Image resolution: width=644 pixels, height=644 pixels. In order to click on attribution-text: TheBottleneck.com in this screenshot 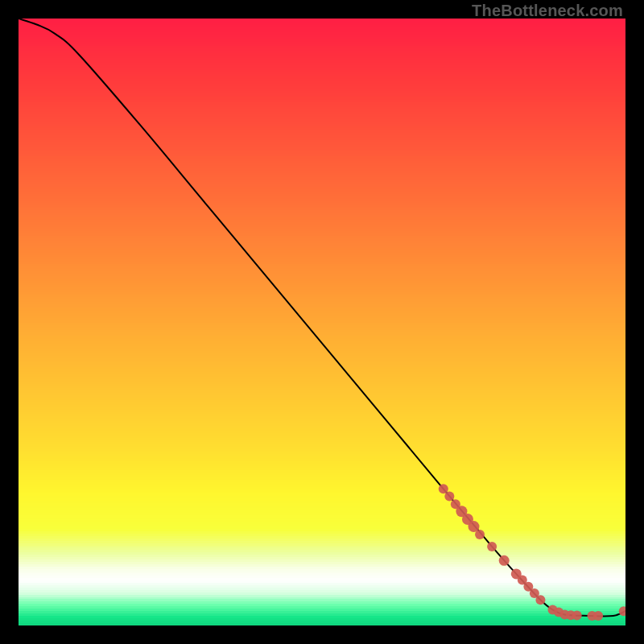, I will do `click(547, 11)`.